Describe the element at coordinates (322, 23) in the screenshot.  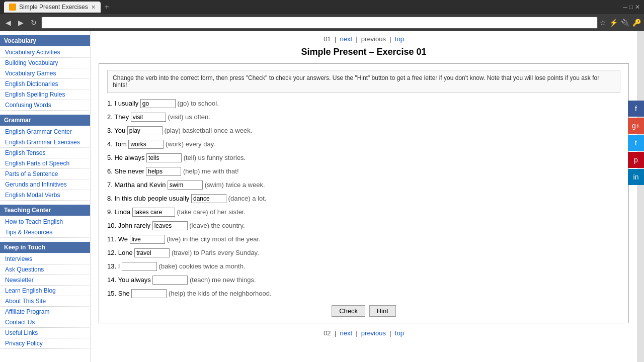
I see `nav-bar: ◀ ▶ ↻ www.really-learn-english.com/simpl…` at that location.